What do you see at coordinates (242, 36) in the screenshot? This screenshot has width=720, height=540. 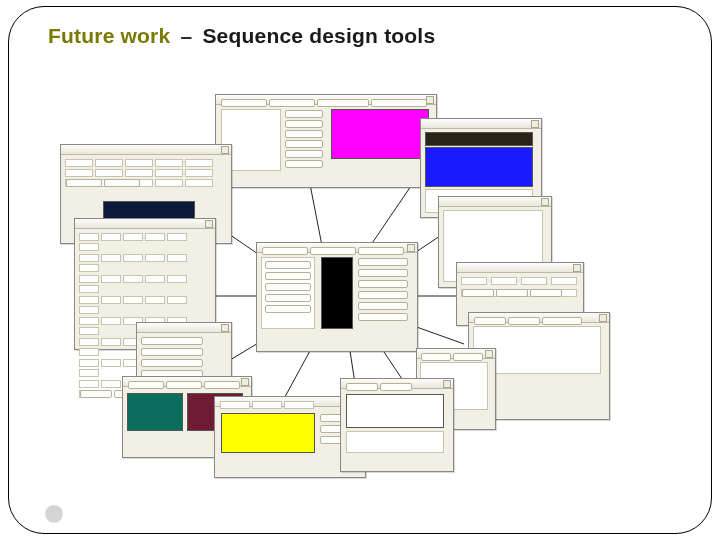 I see `slide-title: Future work – Sequence design tools` at bounding box center [242, 36].